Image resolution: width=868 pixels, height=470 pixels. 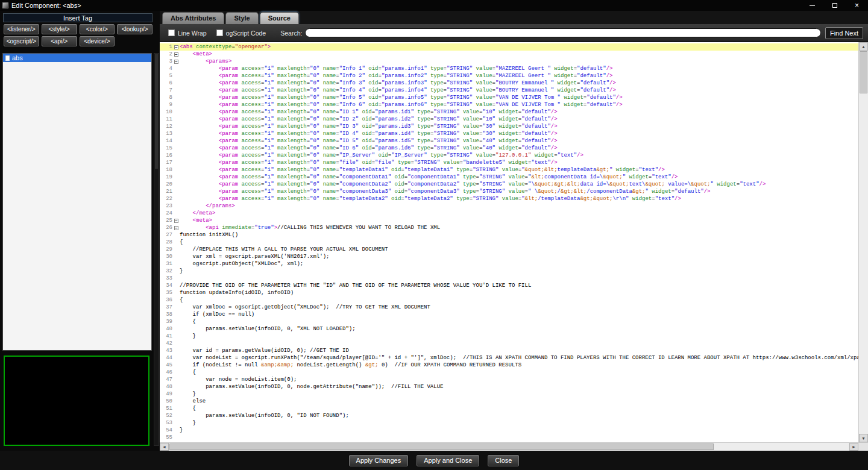 I want to click on code-line-51: 51 {, so click(x=509, y=409).